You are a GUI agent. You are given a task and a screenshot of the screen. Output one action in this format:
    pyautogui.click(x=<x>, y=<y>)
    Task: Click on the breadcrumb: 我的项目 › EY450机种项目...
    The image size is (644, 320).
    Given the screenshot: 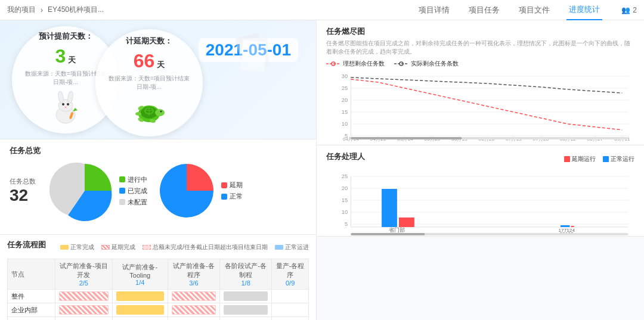 What is the action you would take?
    pyautogui.click(x=55, y=10)
    